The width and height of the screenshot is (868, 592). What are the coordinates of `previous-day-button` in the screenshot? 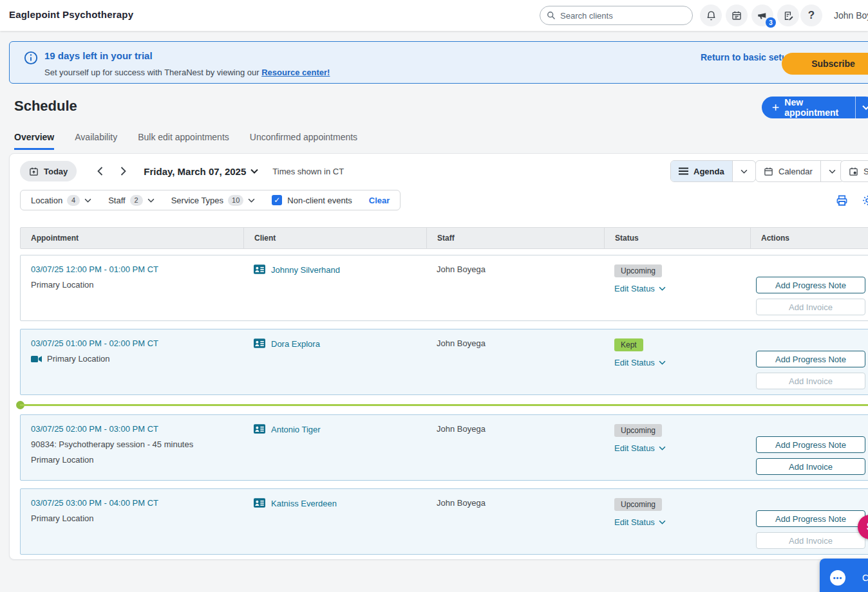 It's located at (100, 171).